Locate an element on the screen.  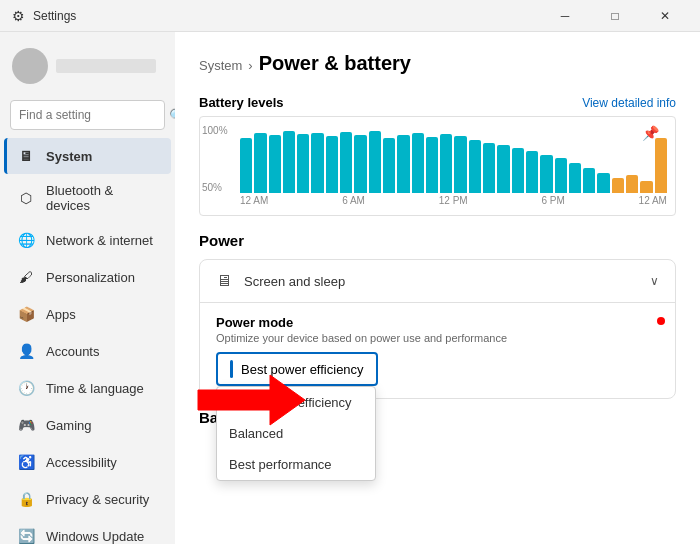
x-label-12am-end: 12 AM is located at coordinates (653, 200).